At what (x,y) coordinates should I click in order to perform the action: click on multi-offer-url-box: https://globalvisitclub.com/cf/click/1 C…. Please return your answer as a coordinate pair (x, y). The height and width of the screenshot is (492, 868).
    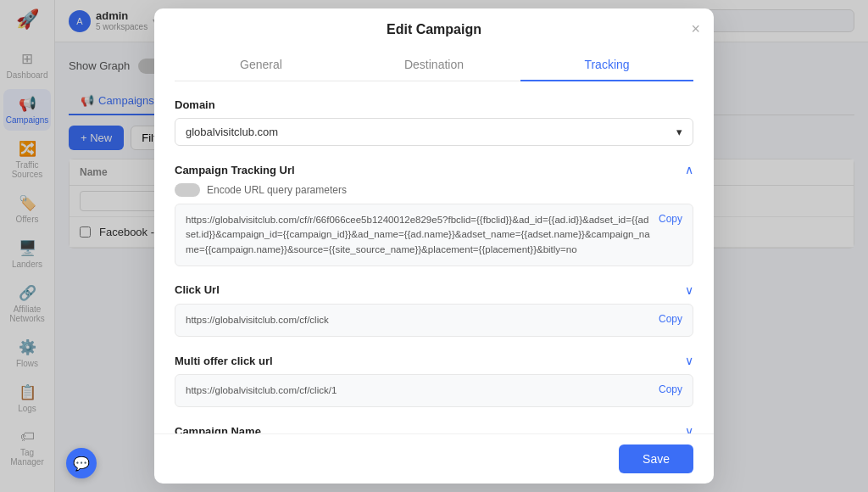
    Looking at the image, I should click on (434, 390).